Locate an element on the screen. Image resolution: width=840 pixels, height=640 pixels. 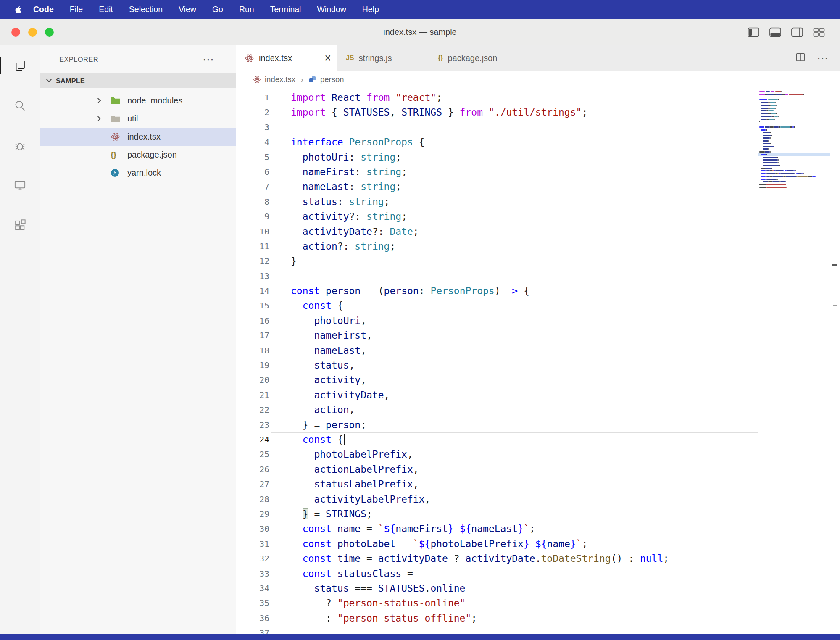
tab-index.tsx: index.tsx× is located at coordinates (287, 58).